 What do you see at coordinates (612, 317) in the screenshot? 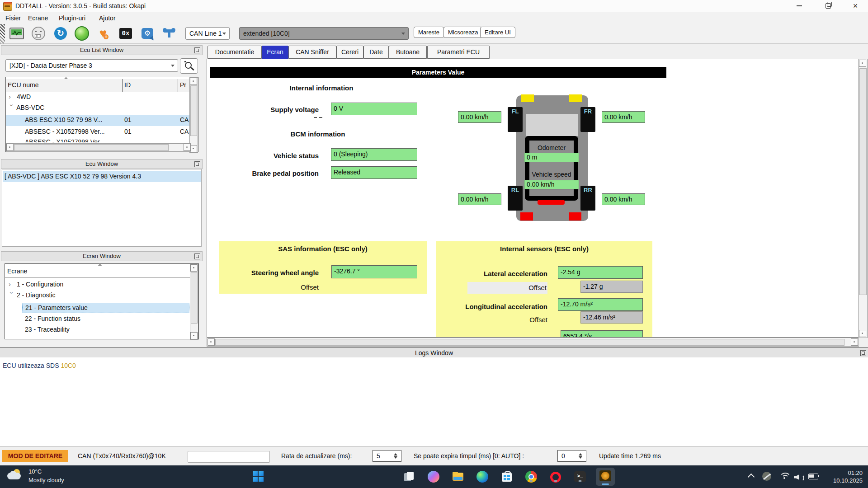
I see `longitudinal-offset-field: -12.46 m/s²` at bounding box center [612, 317].